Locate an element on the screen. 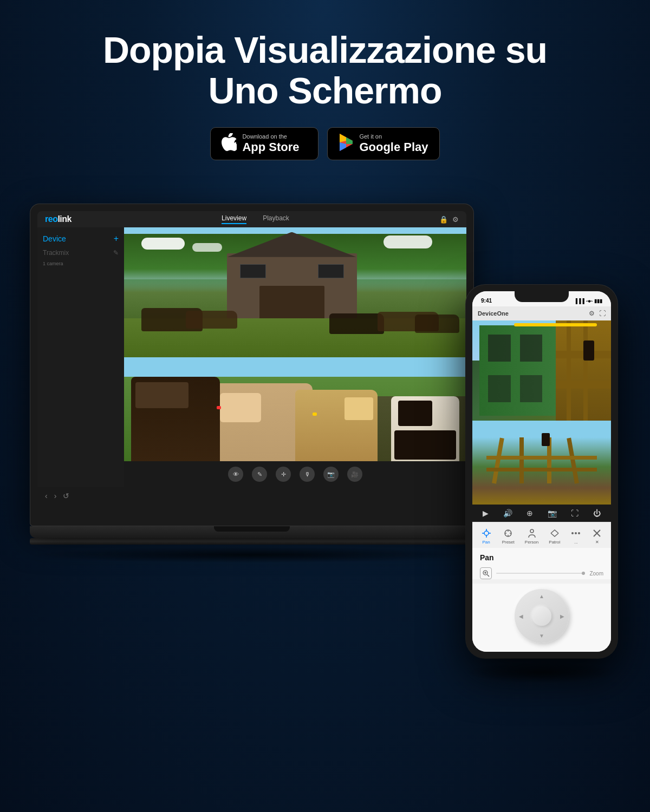 This screenshot has height=812, width=650. construction-scene is located at coordinates (542, 370).